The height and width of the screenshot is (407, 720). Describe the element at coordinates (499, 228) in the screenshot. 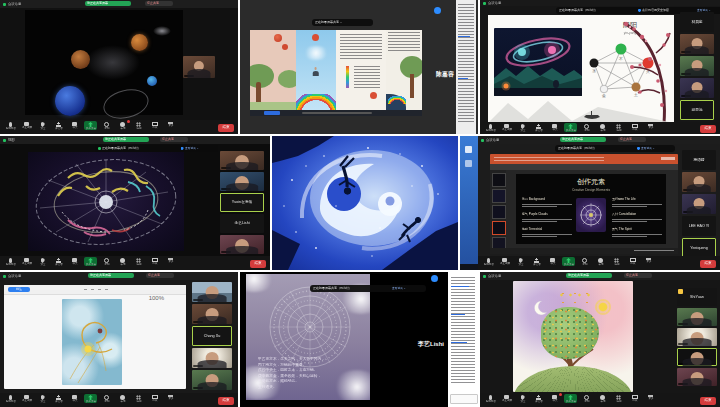

I see `slide-thumb-selected` at that location.